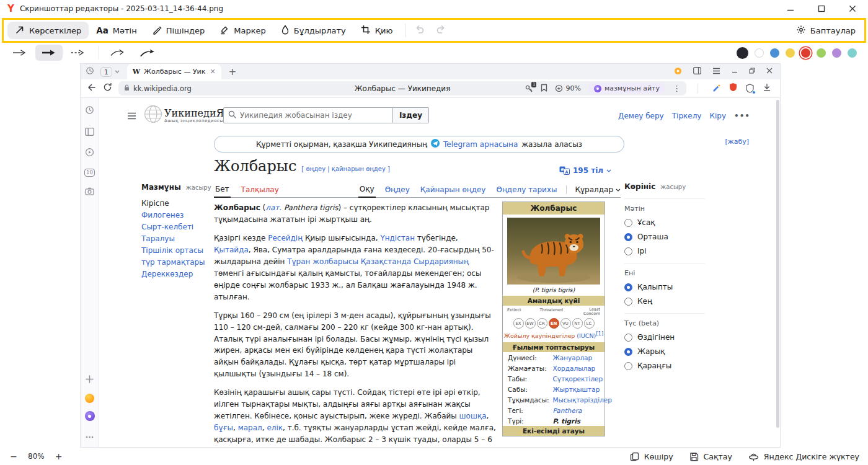 This screenshot has height=465, width=868. I want to click on key-icon: 1, so click(529, 89).